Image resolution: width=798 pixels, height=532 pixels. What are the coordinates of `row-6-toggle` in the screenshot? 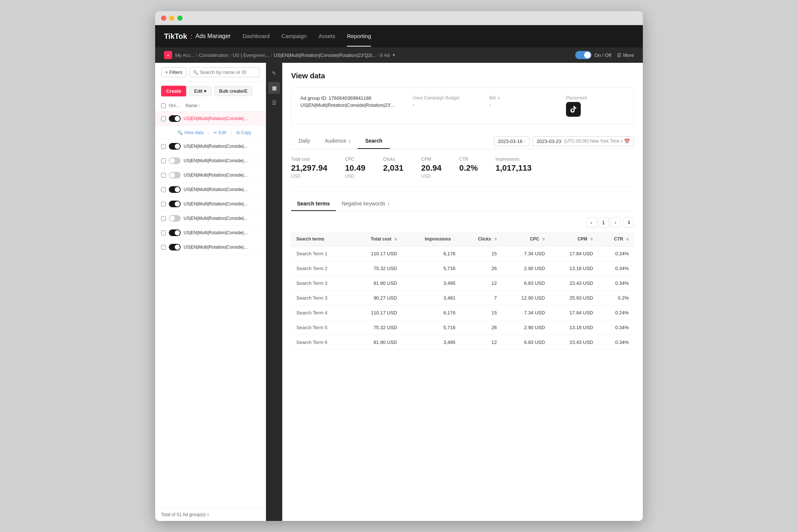 It's located at (175, 204).